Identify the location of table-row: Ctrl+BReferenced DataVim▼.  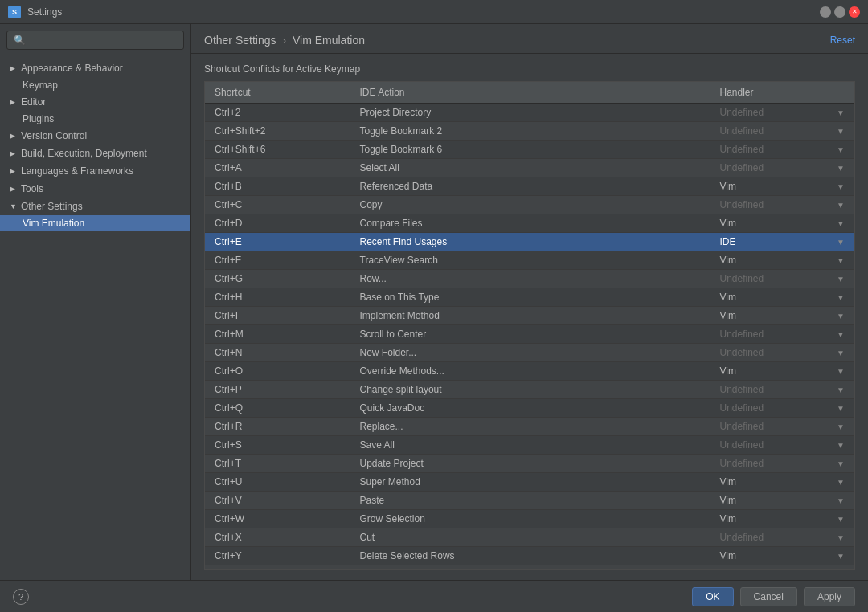
(530, 186).